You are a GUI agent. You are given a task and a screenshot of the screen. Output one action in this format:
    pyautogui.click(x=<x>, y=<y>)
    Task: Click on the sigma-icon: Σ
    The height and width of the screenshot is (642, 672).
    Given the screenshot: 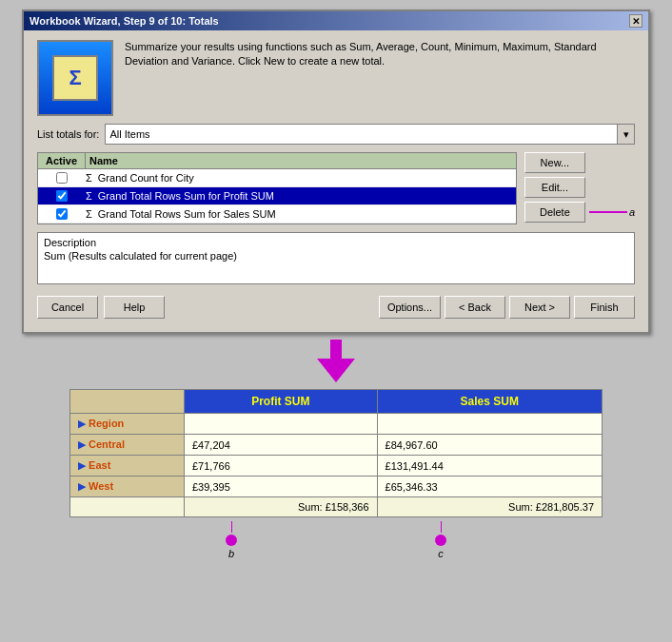 What is the action you would take?
    pyautogui.click(x=75, y=78)
    